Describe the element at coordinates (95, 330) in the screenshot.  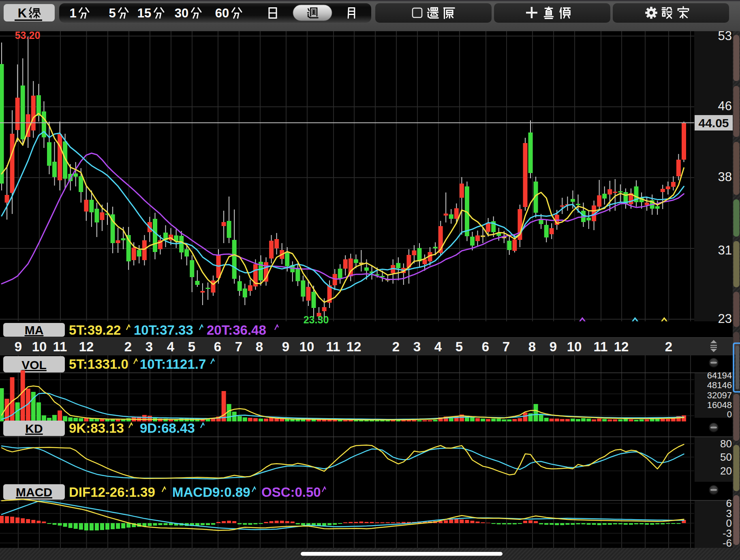
I see `svg-text: 5T:39.22` at that location.